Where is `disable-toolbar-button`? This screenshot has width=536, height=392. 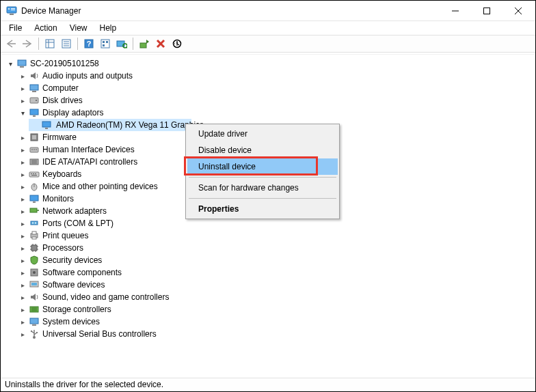
disable-toolbar-button is located at coordinates (177, 44).